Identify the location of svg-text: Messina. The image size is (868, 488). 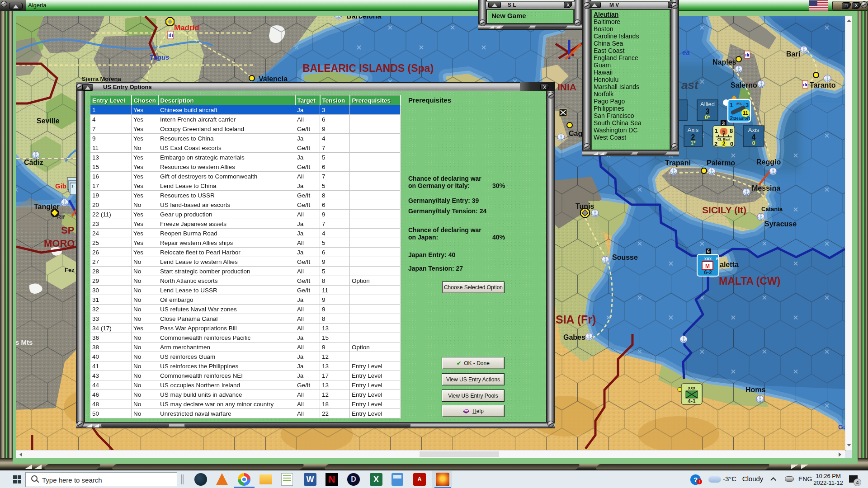
(766, 188).